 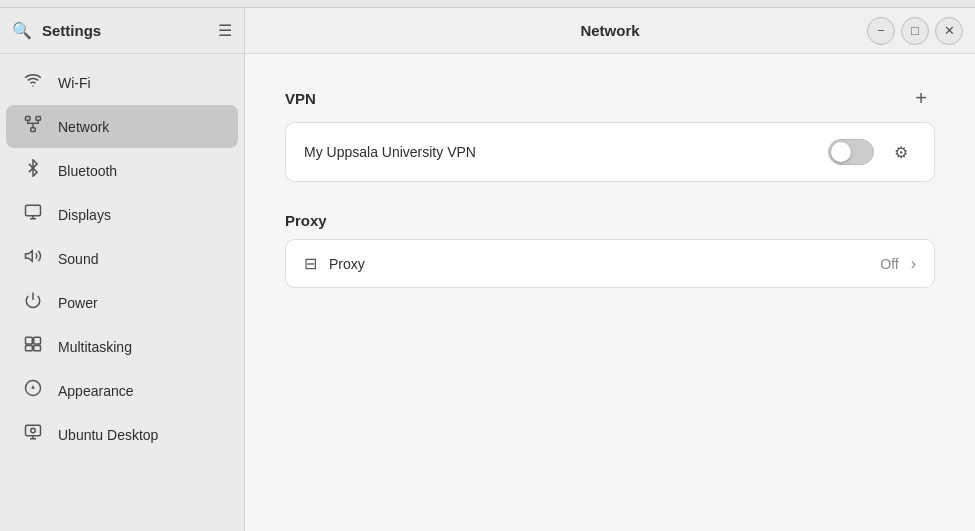 What do you see at coordinates (122, 390) in the screenshot?
I see `sidebar-item-appearance: Appearance` at bounding box center [122, 390].